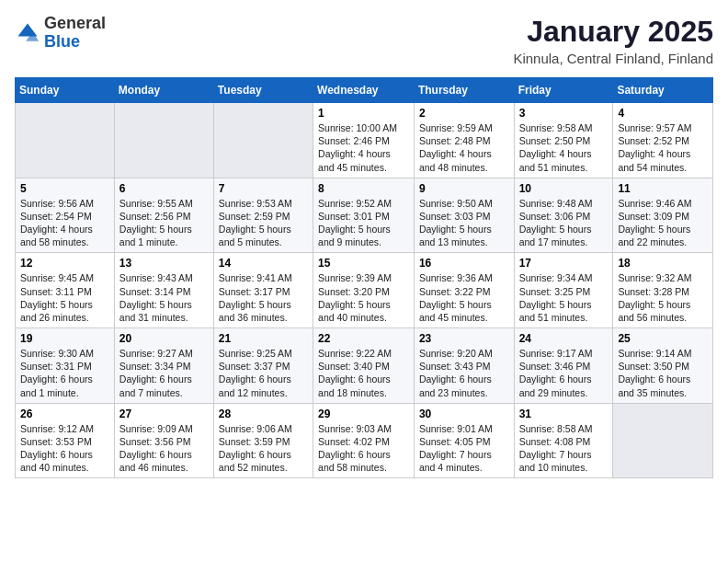 Image resolution: width=728 pixels, height=563 pixels. Describe the element at coordinates (364, 263) in the screenshot. I see `day-number: 15` at that location.